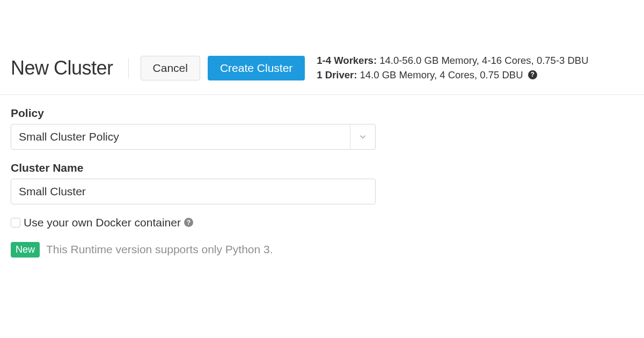 This screenshot has height=338, width=644. I want to click on create-cluster-button: Create Cluster, so click(257, 68).